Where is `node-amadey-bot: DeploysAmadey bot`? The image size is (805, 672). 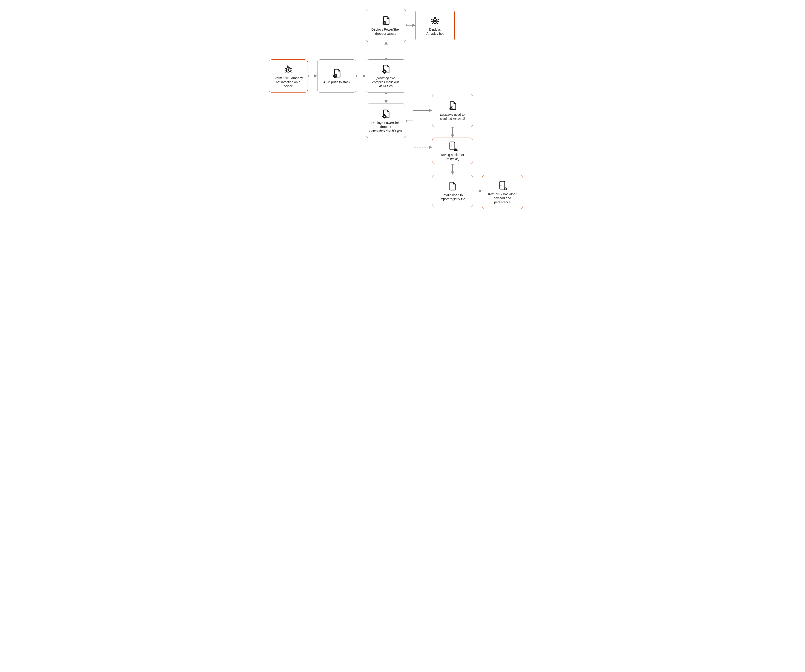
node-amadey-bot: DeploysAmadey bot is located at coordinates (435, 25).